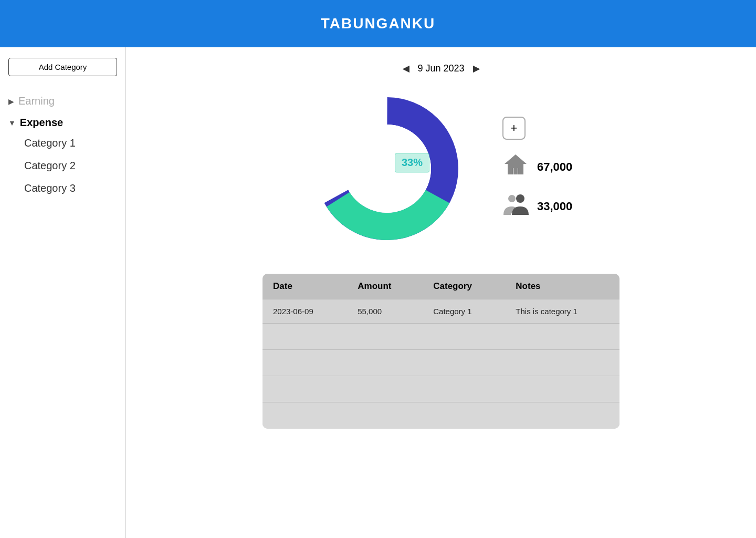 The height and width of the screenshot is (538, 756). I want to click on earning-arrow-icon: ▶, so click(12, 101).